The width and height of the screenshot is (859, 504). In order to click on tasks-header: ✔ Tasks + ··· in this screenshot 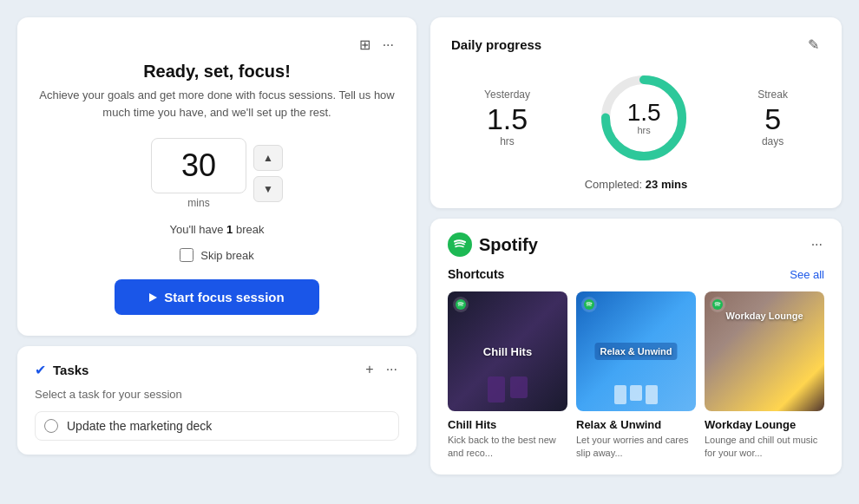, I will do `click(217, 370)`.